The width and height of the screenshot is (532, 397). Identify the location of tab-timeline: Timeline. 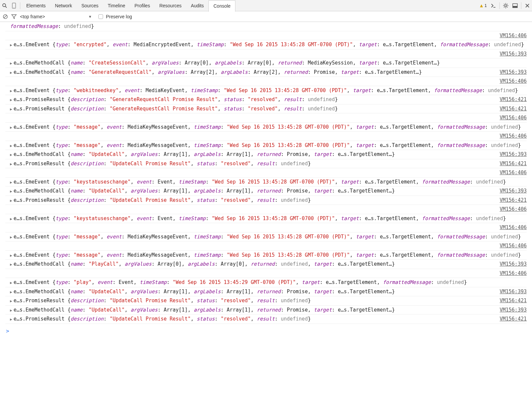
(116, 6).